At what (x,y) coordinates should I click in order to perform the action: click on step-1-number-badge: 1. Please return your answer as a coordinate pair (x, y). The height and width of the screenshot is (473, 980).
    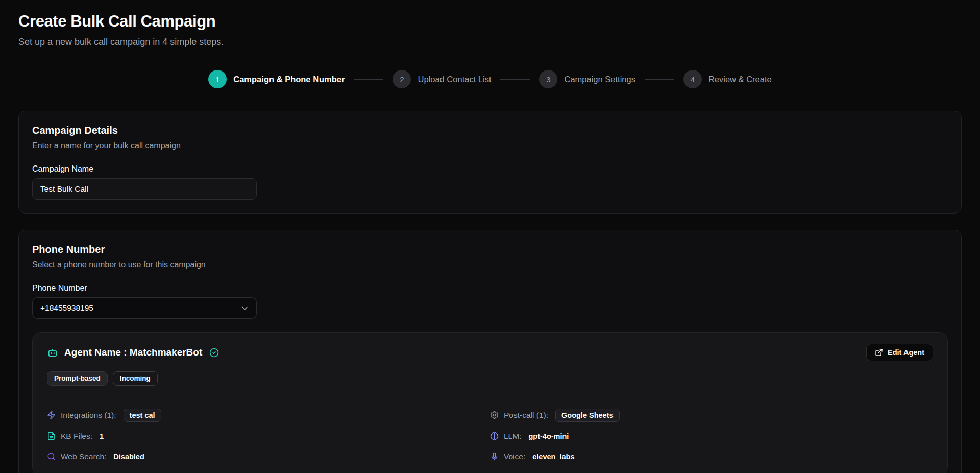
    Looking at the image, I should click on (217, 79).